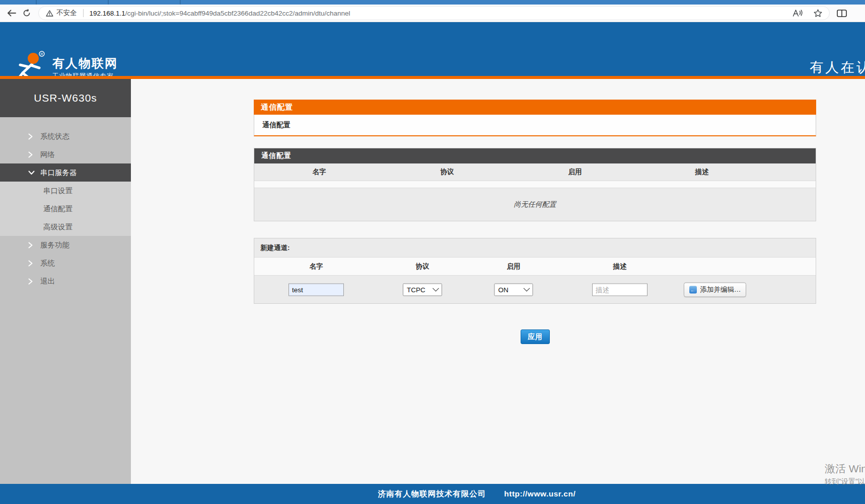  I want to click on svg-text: R, so click(41, 54).